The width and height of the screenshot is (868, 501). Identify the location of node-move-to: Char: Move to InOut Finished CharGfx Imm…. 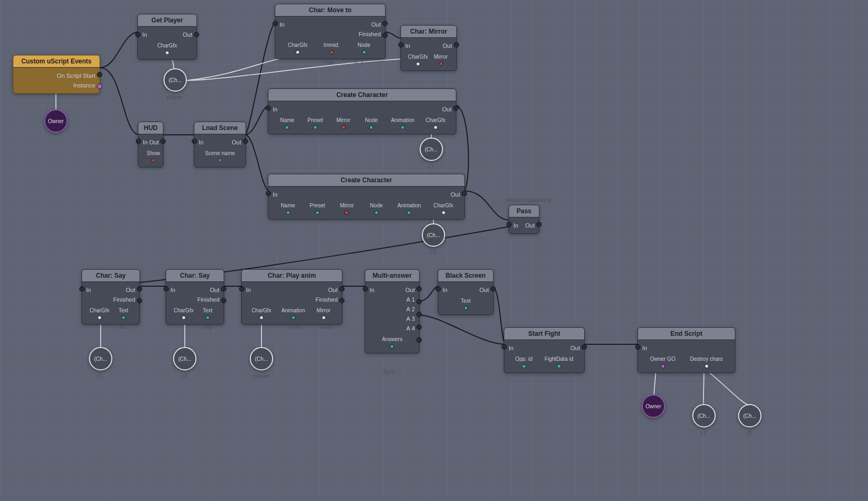
(330, 31).